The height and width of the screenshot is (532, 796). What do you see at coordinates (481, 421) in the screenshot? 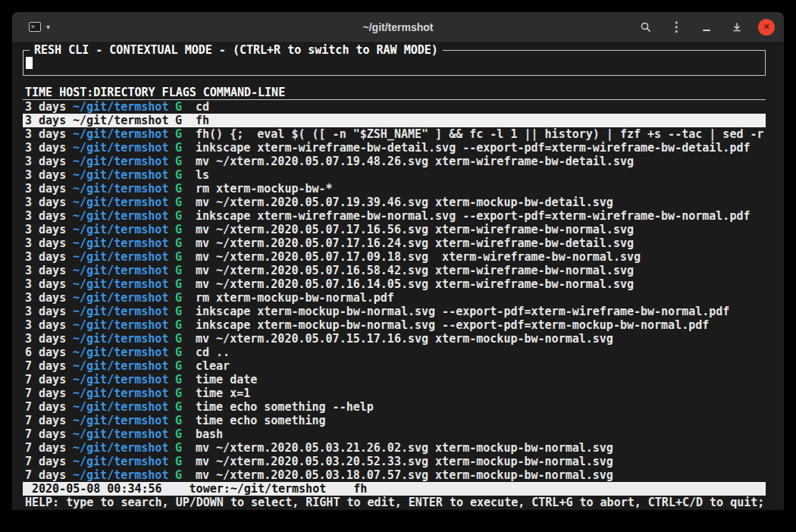
I see `row-command: time echo something` at bounding box center [481, 421].